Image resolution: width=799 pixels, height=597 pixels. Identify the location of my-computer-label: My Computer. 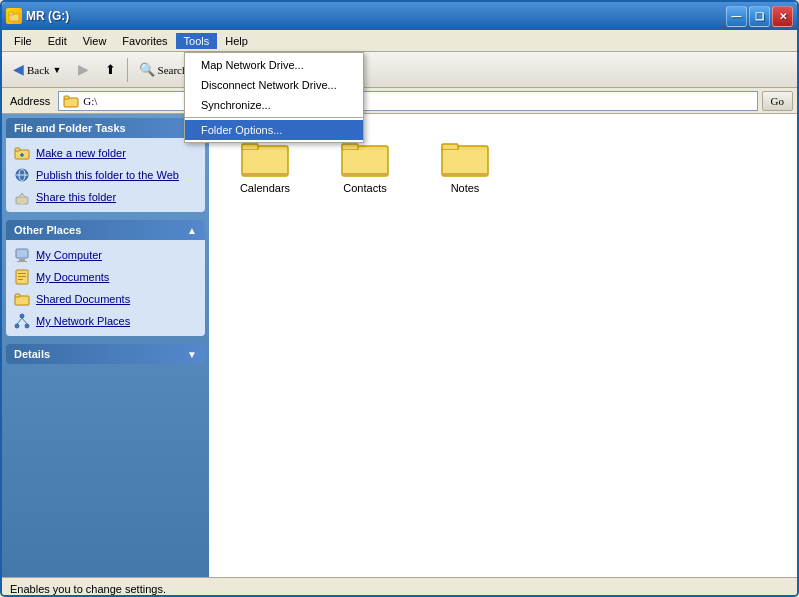
(69, 255).